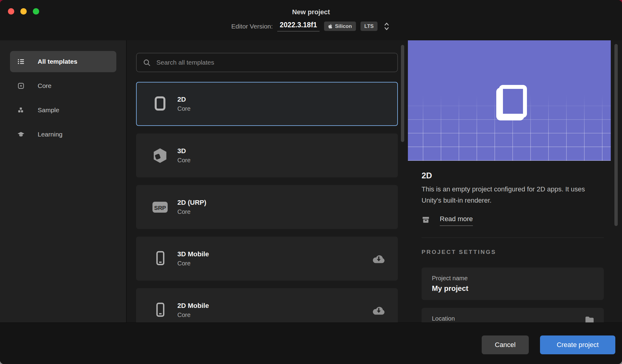  Describe the element at coordinates (311, 8) in the screenshot. I see `window-title: New project` at that location.